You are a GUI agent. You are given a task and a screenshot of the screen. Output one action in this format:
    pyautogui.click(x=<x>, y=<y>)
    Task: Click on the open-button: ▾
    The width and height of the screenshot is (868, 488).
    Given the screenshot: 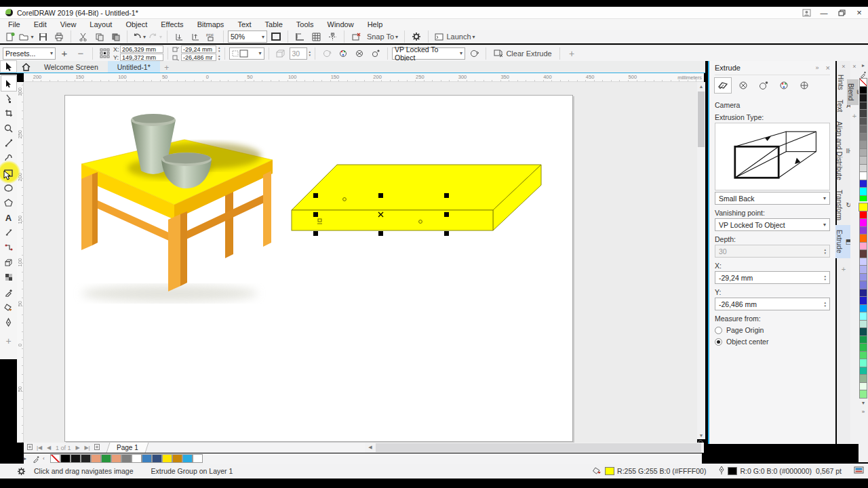 What is the action you would take?
    pyautogui.click(x=26, y=37)
    